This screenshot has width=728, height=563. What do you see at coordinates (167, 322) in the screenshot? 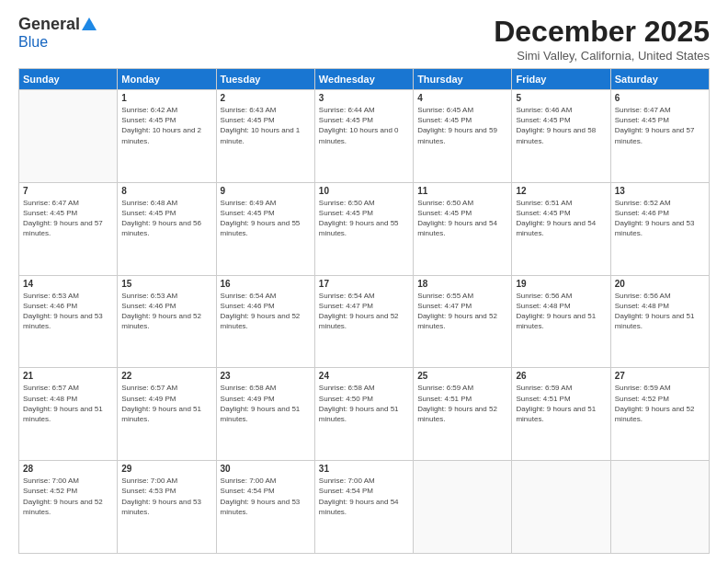
I see `calendar-cell: 15Sunrise: 6:53 AMSunset: 4:46 PMDayligh…` at bounding box center [167, 322].